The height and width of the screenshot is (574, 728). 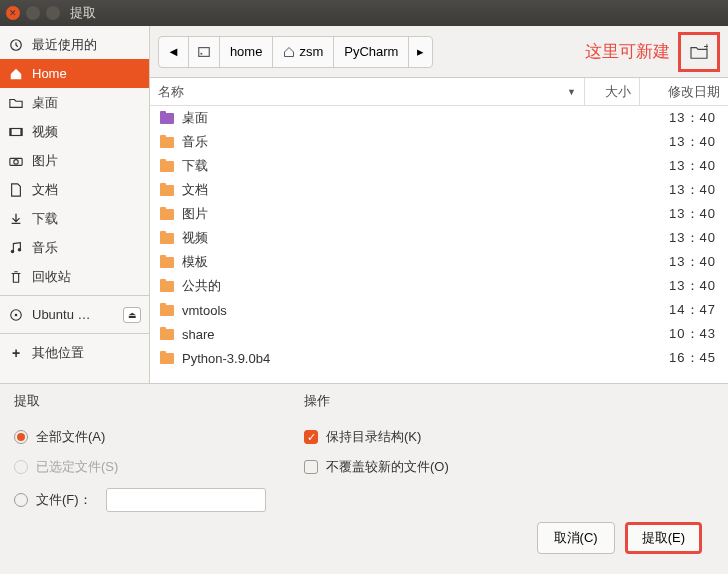 What do you see at coordinates (420, 52) in the screenshot?
I see `breadcrumb-forward-button: ▸` at bounding box center [420, 52].